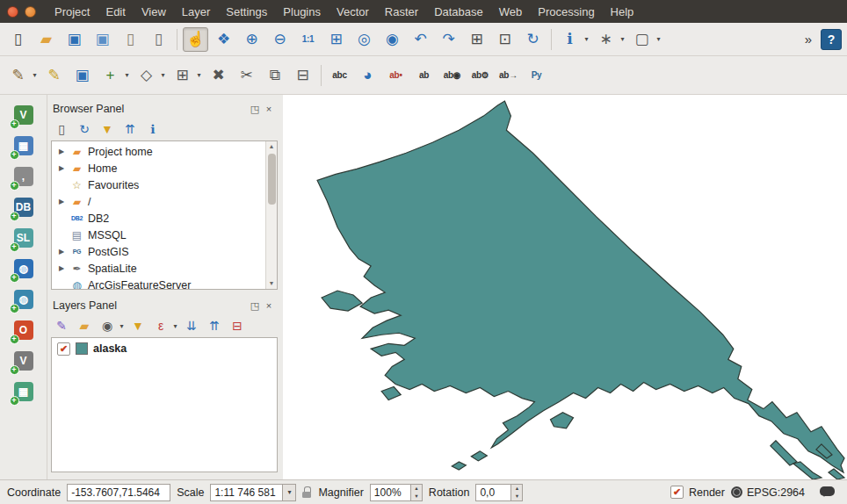 The height and width of the screenshot is (504, 847). Describe the element at coordinates (536, 76) in the screenshot. I see `python-console: Py` at that location.